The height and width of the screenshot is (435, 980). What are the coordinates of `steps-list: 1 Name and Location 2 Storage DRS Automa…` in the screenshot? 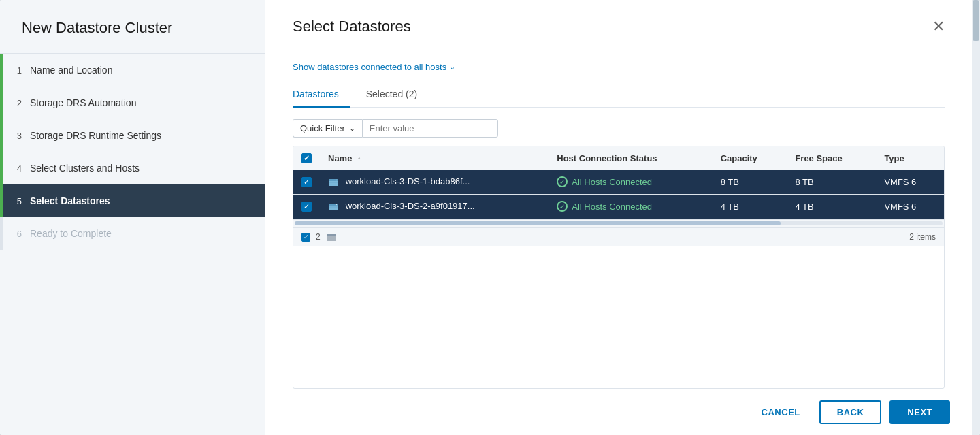 It's located at (132, 152).